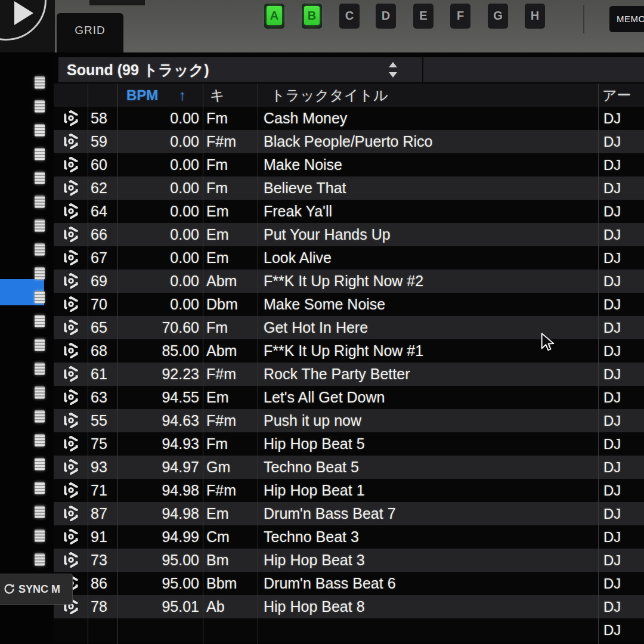  I want to click on cell-track-number: 62, so click(99, 188).